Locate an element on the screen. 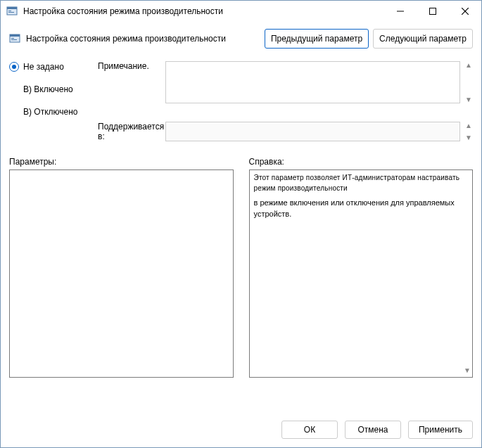 This screenshot has height=448, width=482. maximize-button is located at coordinates (433, 11).